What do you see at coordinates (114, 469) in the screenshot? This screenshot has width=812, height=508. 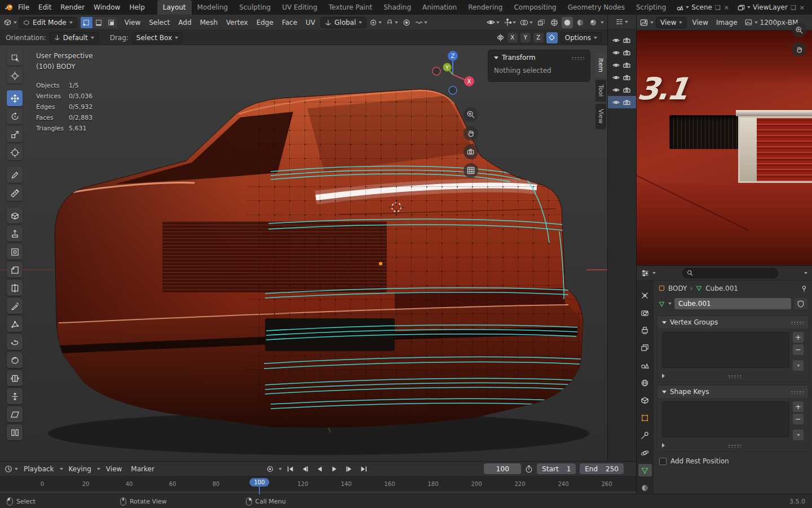 I see `tl-menu-view: View` at bounding box center [114, 469].